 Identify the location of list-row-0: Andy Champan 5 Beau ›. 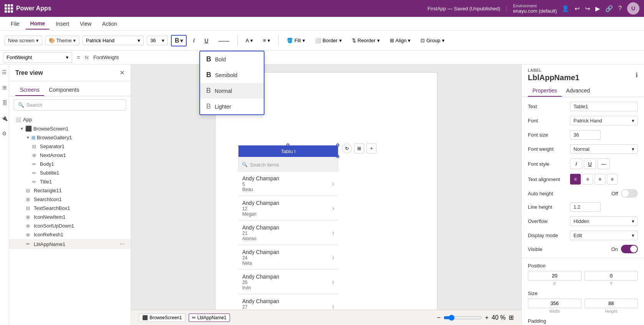
(288, 184).